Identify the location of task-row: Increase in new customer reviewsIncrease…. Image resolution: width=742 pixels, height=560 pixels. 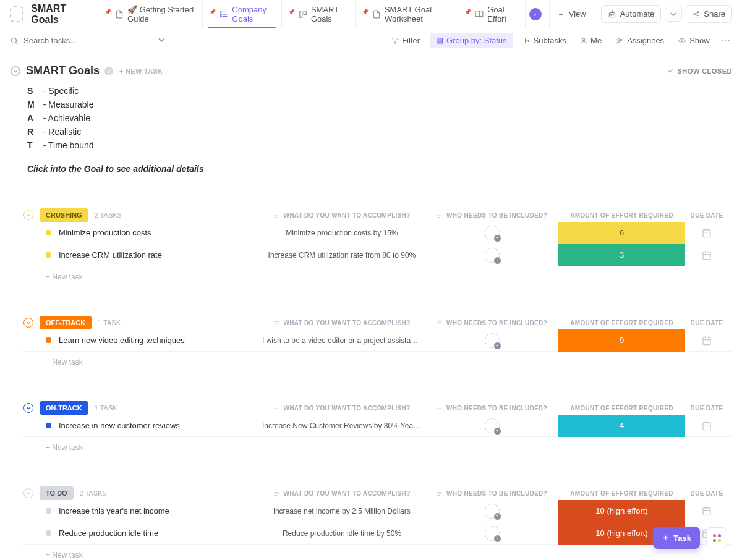
(378, 426).